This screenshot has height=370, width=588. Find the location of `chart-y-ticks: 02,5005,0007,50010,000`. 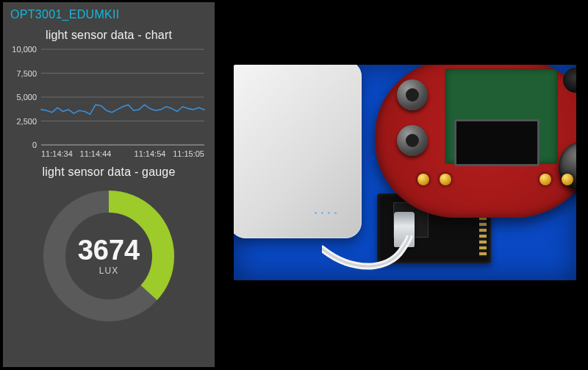

chart-y-ticks: 02,5005,0007,50010,000 is located at coordinates (24, 97).